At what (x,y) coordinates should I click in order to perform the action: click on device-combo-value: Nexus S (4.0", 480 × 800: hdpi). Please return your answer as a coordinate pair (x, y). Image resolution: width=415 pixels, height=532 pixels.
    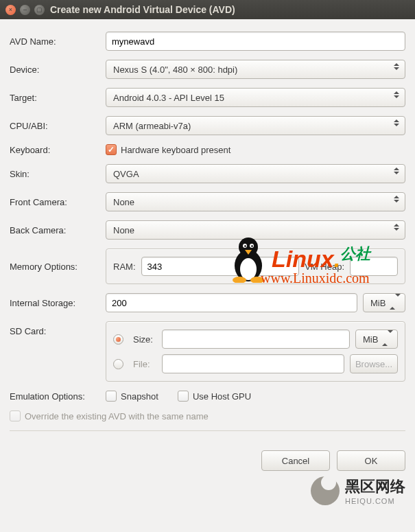
    Looking at the image, I should click on (176, 70).